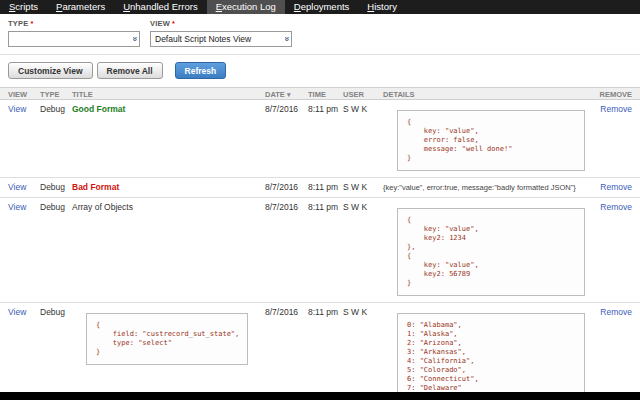 This screenshot has height=400, width=640. I want to click on log-title: Array of Objects, so click(168, 205).